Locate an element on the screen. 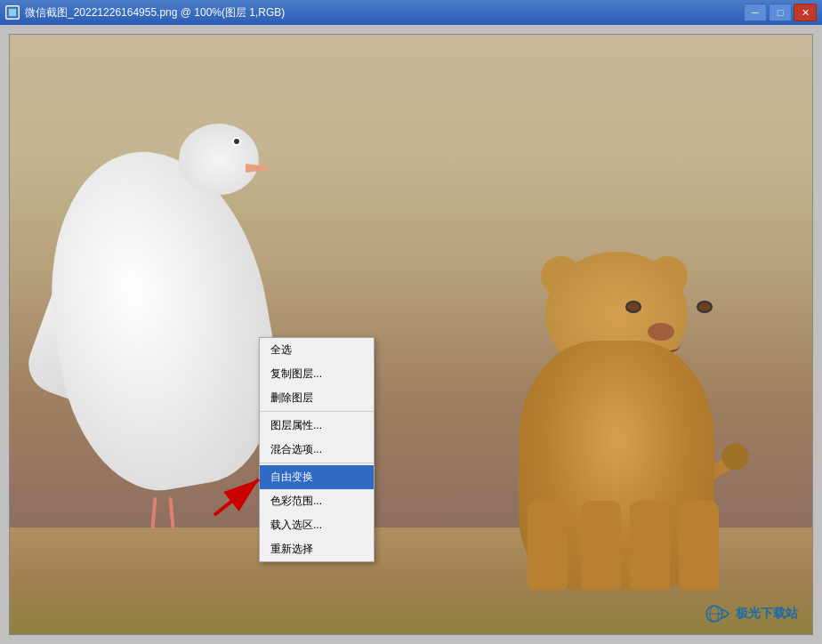 The height and width of the screenshot is (644, 822). menu-item-select-all: 全选 is located at coordinates (317, 350).